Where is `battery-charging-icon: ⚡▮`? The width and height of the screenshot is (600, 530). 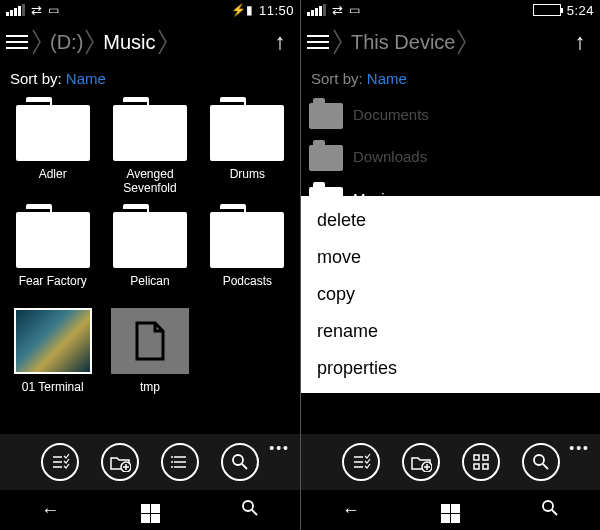 battery-charging-icon: ⚡▮ is located at coordinates (242, 10).